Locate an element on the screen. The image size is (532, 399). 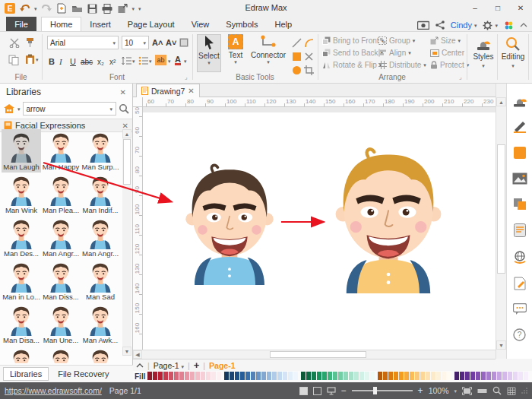
page-select: Page-1 ▾ is located at coordinates (169, 366).